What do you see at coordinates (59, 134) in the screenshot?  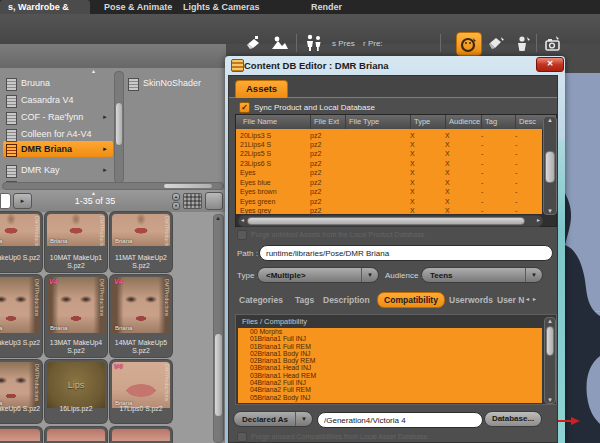 I see `tree-item: Colleen for A4-V4` at bounding box center [59, 134].